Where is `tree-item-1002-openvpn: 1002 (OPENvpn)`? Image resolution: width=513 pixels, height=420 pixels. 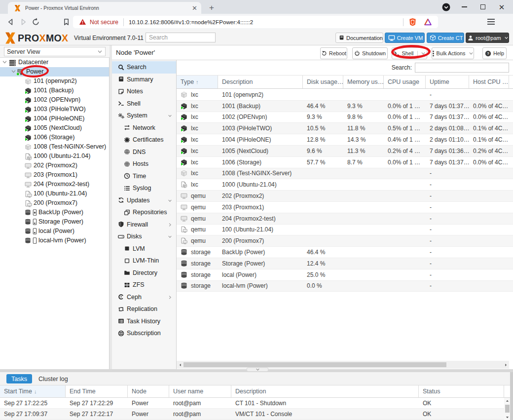
tree-item-1002-openvpn: 1002 (OPENvpn) is located at coordinates (54, 100).